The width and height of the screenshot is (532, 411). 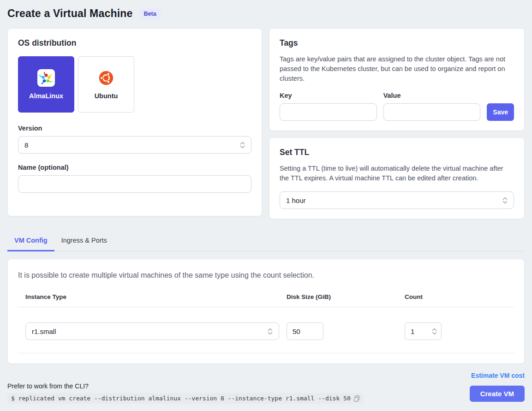 What do you see at coordinates (46, 96) in the screenshot?
I see `os-tile-almalinux-label: AlmaLinux` at bounding box center [46, 96].